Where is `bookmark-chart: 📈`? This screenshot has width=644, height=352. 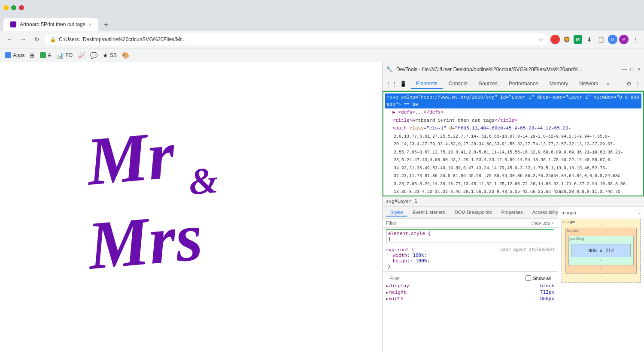 bookmark-chart: 📈 is located at coordinates (82, 55).